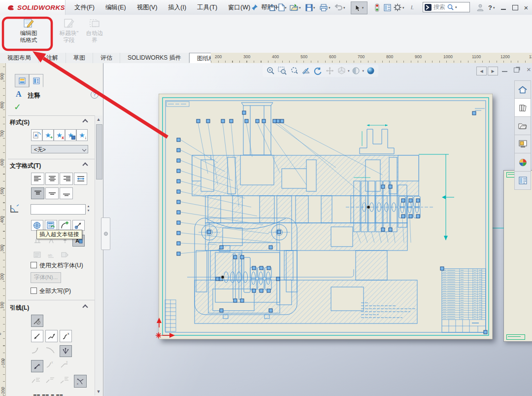 This screenshot has width=532, height=396. I want to click on title-block-fields-button: 标题块" 字段, so click(69, 31).